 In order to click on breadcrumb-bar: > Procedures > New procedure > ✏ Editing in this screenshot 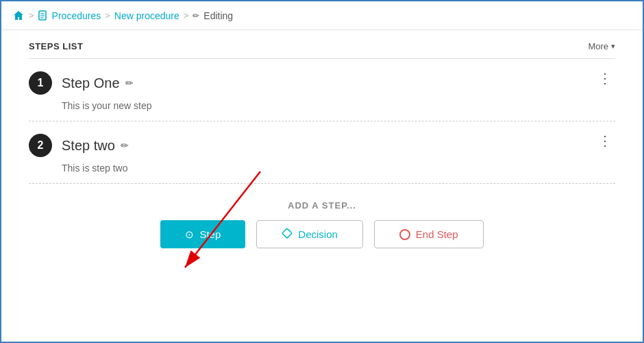, I will do `click(322, 16)`.